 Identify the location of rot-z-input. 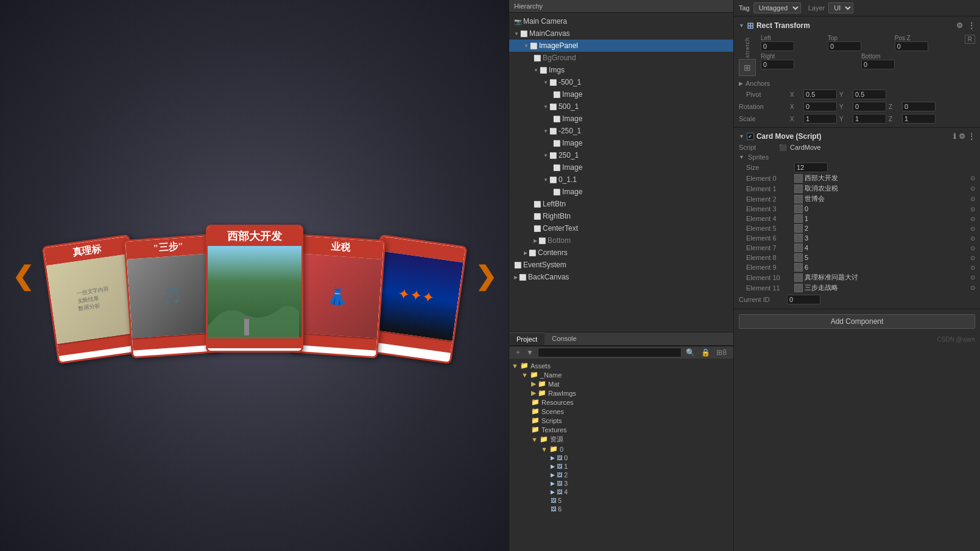
(918, 107).